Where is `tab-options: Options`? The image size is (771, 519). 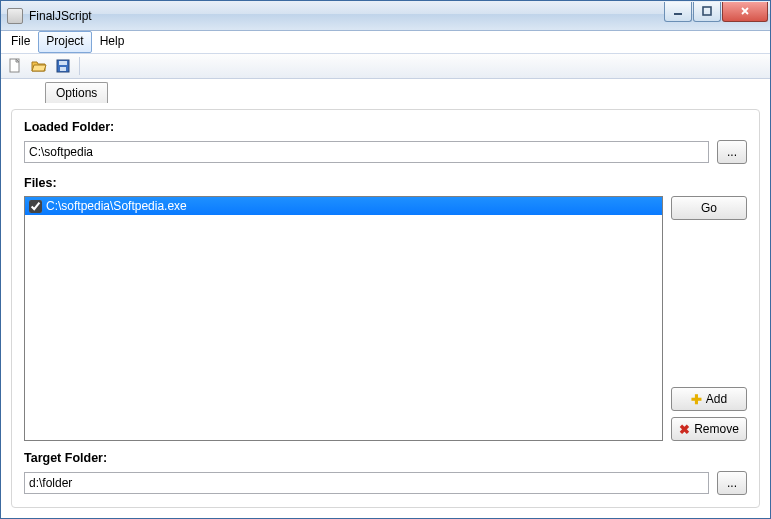 tab-options: Options is located at coordinates (76, 92).